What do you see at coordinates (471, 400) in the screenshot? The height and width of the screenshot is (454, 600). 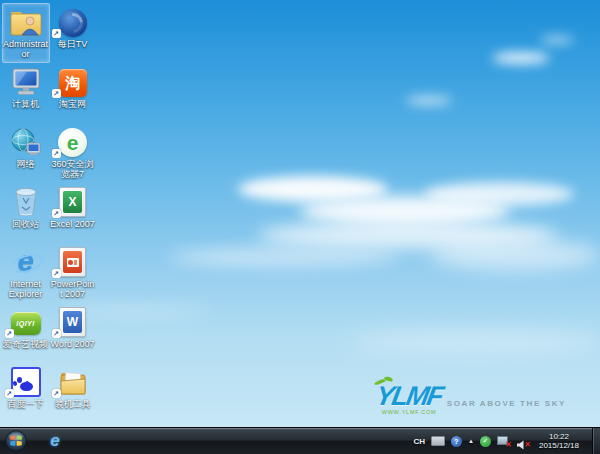 I see `ylmf-watermark: YLMF WWW.YLMF.COM SOAR ABOVE THE SKY` at bounding box center [471, 400].